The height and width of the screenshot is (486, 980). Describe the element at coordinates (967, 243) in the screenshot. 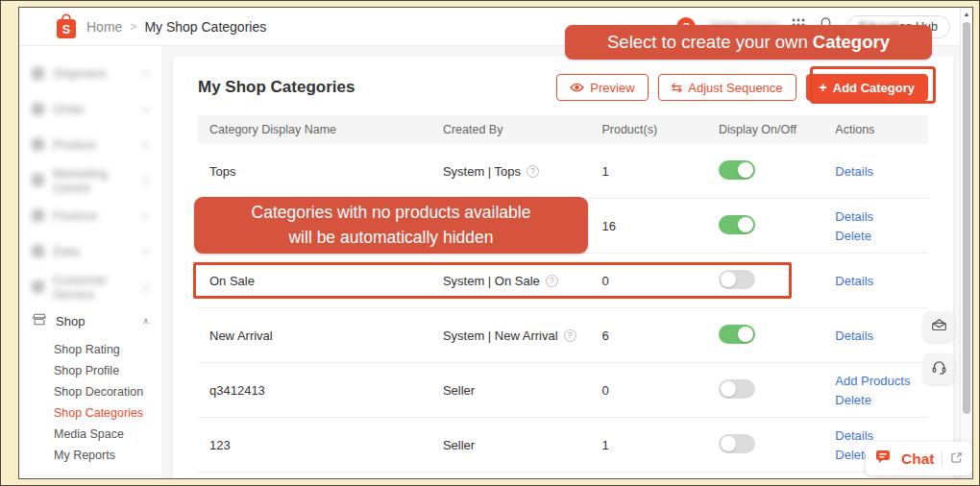

I see `page-scrollbar: ▲ ▼` at that location.